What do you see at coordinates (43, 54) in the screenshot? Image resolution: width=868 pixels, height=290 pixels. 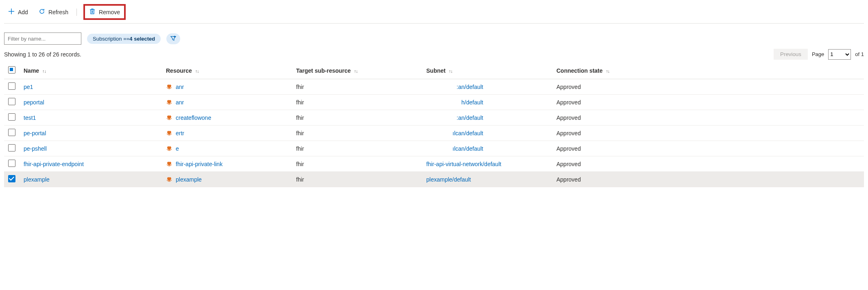 I see `records-count-text: Showing 1 to 26 of 26 records.` at bounding box center [43, 54].